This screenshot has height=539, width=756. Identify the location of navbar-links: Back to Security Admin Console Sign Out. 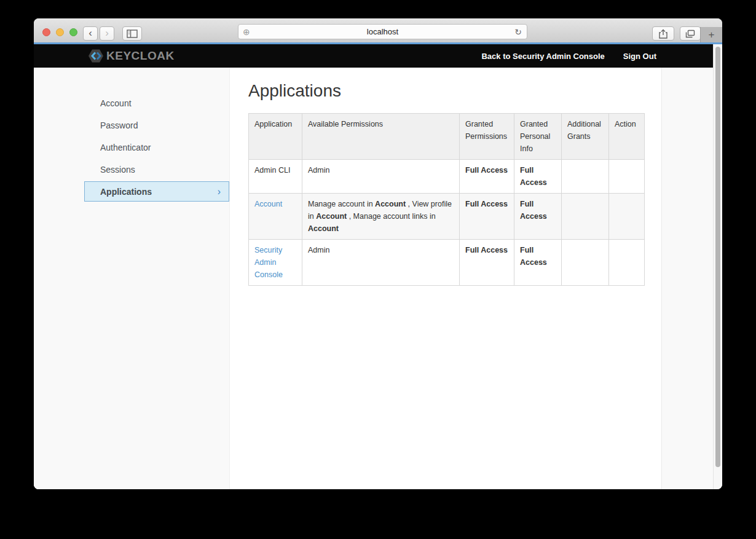
(597, 57).